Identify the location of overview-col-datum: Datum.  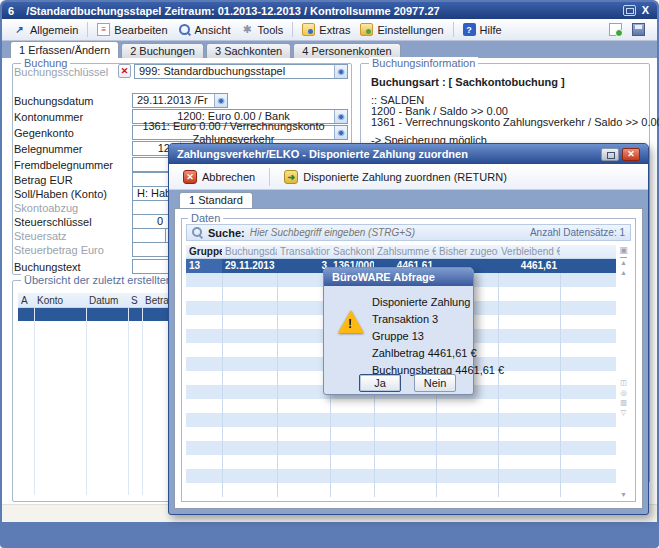
(107, 300).